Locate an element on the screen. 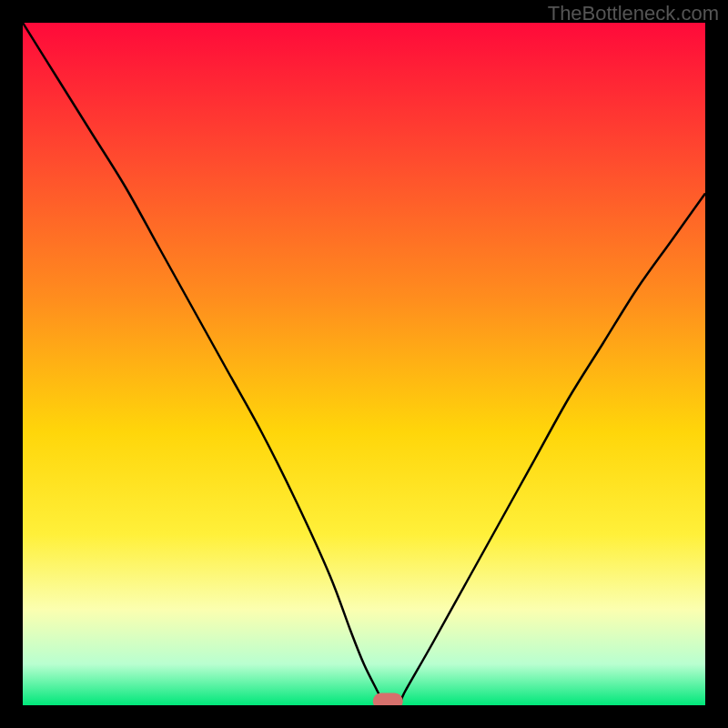  optimal-marker is located at coordinates (388, 700).